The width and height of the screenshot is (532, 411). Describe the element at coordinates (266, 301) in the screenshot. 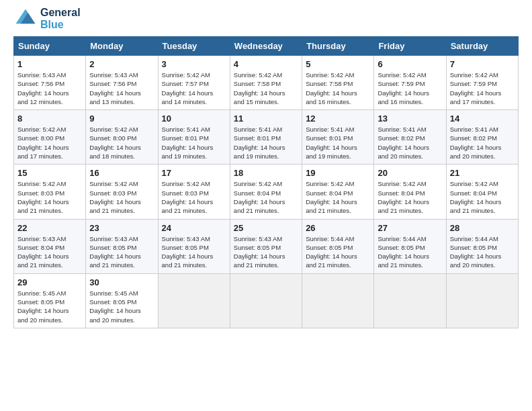

I see `week-row-4: 29Sunrise: 5:45 AMSunset: 8:05 PMDayligh…` at that location.